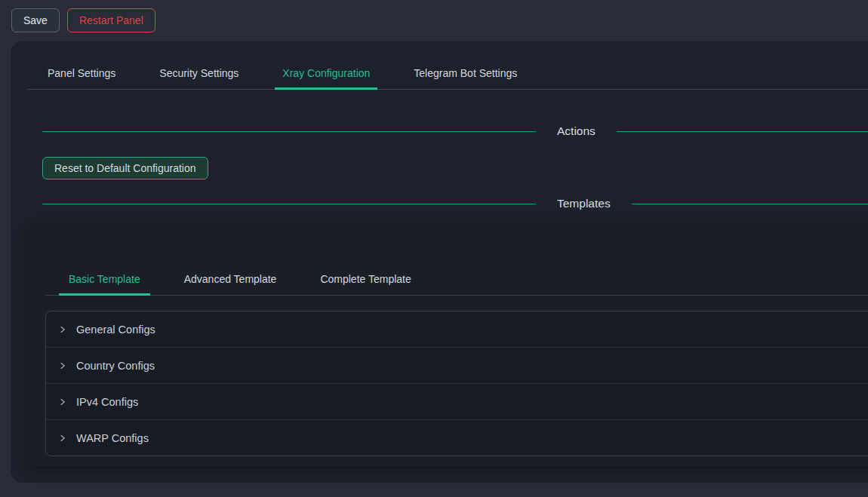 This screenshot has height=497, width=868. What do you see at coordinates (365, 279) in the screenshot?
I see `tab-complete-template: Complete Template` at bounding box center [365, 279].